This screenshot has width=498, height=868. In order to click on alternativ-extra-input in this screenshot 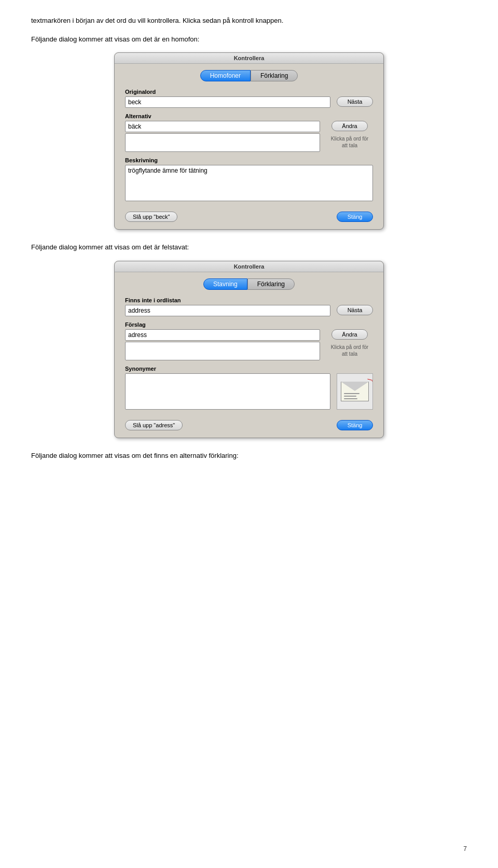, I will do `click(223, 143)`.